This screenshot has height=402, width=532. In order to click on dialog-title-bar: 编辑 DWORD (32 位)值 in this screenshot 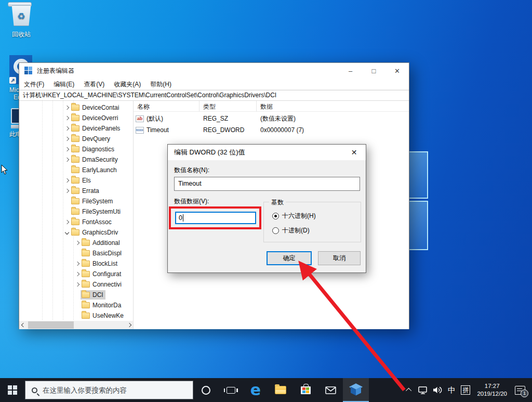, I will do `click(267, 152)`.